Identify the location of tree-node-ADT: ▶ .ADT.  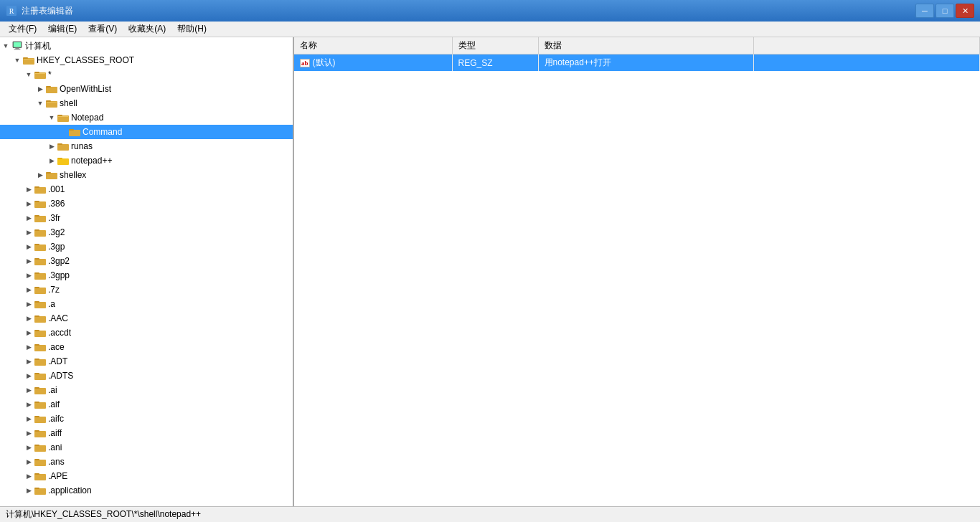
(146, 361).